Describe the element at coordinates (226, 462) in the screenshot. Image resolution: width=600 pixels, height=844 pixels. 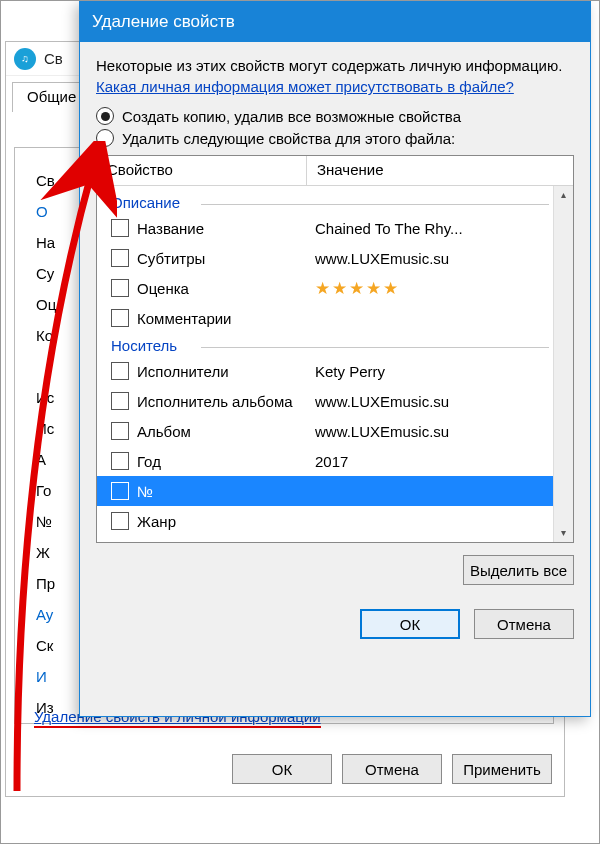
I see `prop-label: Год` at that location.